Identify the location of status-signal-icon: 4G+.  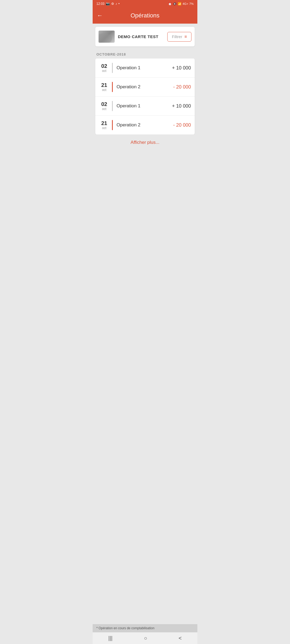
(185, 4).